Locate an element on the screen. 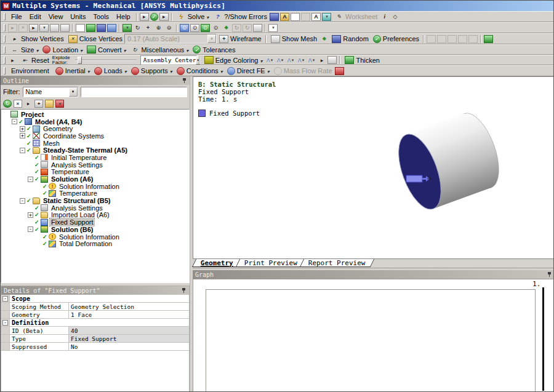  details-section-scope: Scope is located at coordinates (95, 299).